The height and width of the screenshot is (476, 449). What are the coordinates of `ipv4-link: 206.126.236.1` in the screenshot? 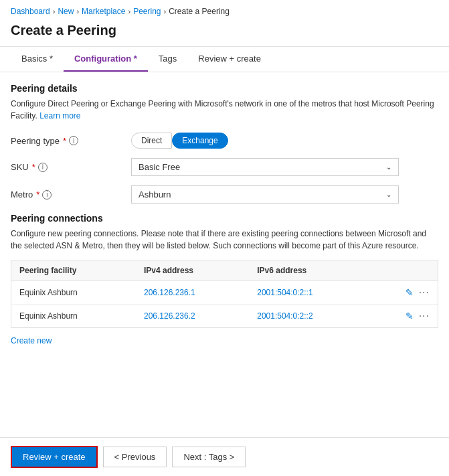 It's located at (170, 293).